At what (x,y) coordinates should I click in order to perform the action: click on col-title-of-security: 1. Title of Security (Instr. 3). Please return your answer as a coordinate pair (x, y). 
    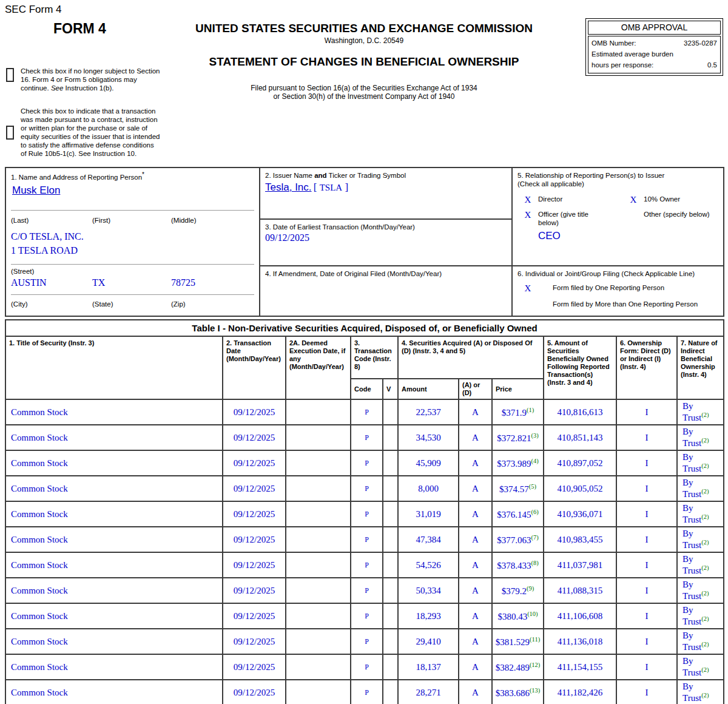
    Looking at the image, I should click on (114, 368).